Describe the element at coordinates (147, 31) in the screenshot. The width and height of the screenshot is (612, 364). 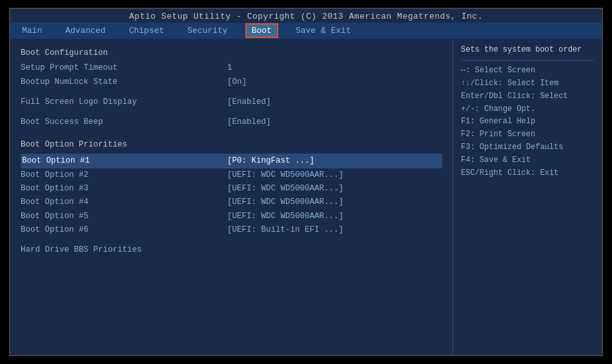
I see `nav-item-chipset: Chipset` at that location.